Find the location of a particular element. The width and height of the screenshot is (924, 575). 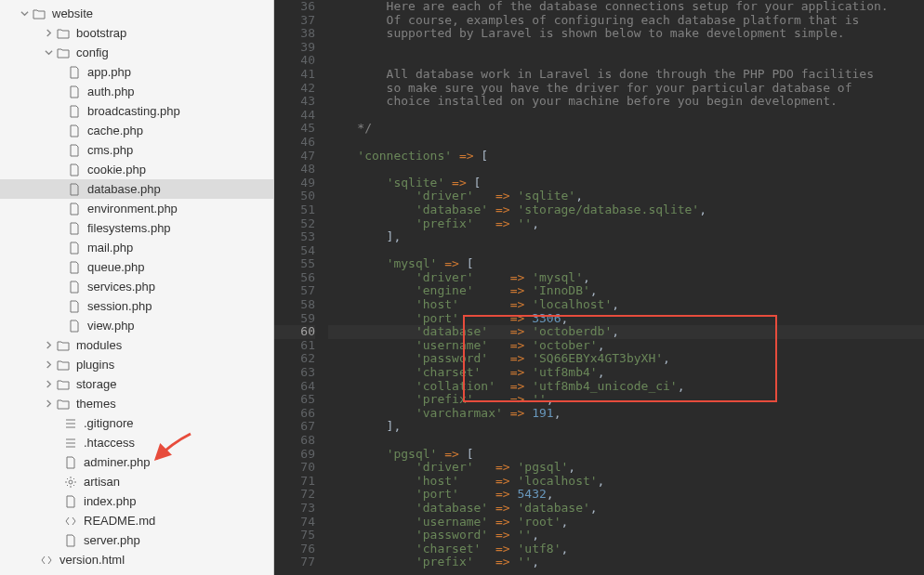

line-number: 42 is located at coordinates (295, 89).